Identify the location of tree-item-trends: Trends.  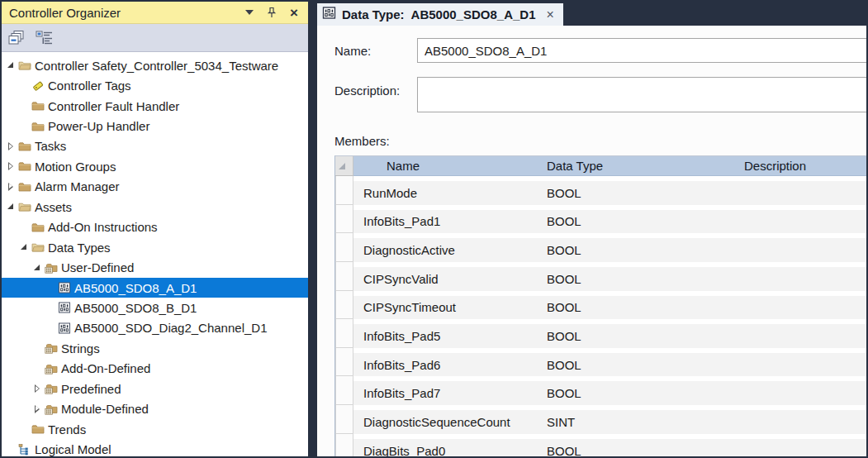
(155, 429).